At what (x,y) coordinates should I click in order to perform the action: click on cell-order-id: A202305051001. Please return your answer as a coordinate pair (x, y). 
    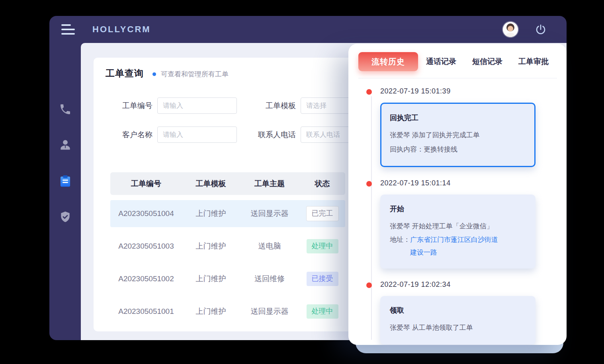
    Looking at the image, I should click on (146, 311).